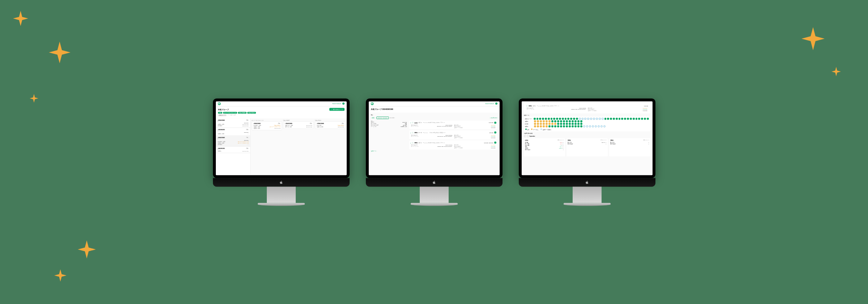  I want to click on entity-card: 消費者佐藤 優 〒100-0012 東京都千代田区 永田町１丁目７−１9,304…, so click(587, 108).